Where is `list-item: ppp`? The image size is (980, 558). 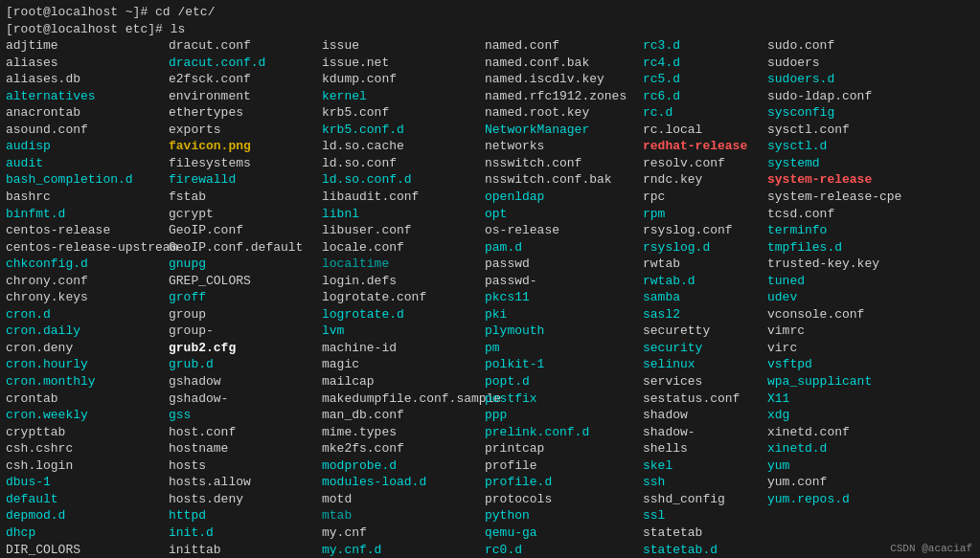 list-item: ppp is located at coordinates (563, 415).